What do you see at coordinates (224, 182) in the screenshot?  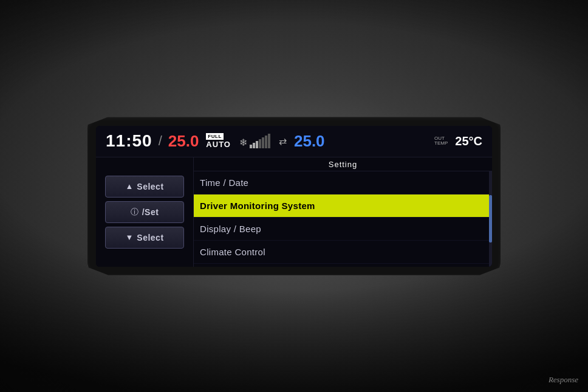 I see `menu-item-time-date-label: Time / Date` at bounding box center [224, 182].